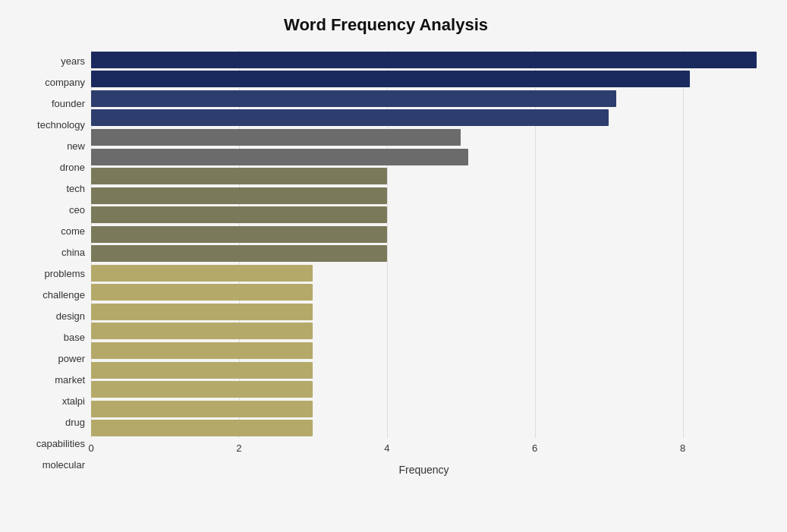 The image size is (787, 532). I want to click on y-label: problems, so click(50, 273).